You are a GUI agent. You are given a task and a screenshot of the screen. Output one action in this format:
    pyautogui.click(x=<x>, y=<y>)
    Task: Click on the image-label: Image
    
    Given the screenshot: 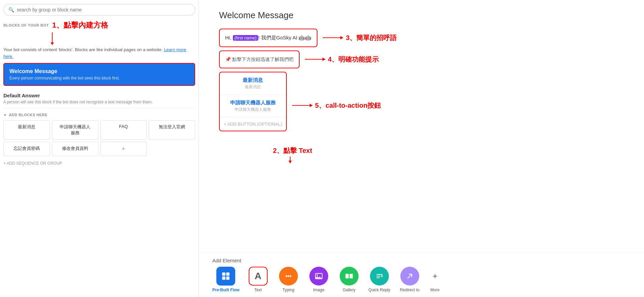 What is the action you would take?
    pyautogui.click(x=319, y=290)
    